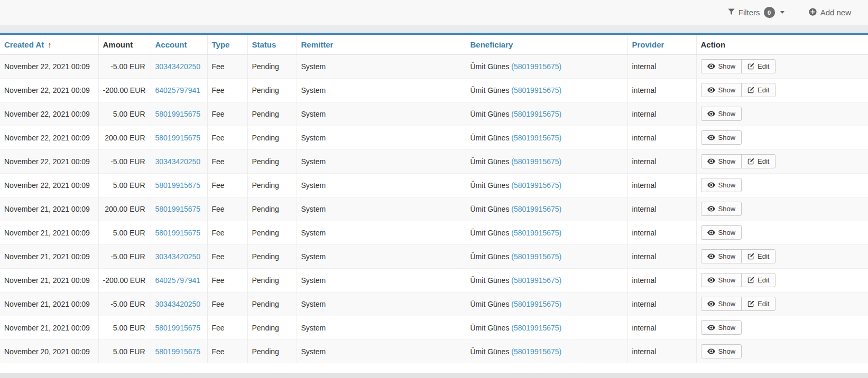 This screenshot has width=868, height=378. I want to click on column-header-status: Status, so click(272, 44).